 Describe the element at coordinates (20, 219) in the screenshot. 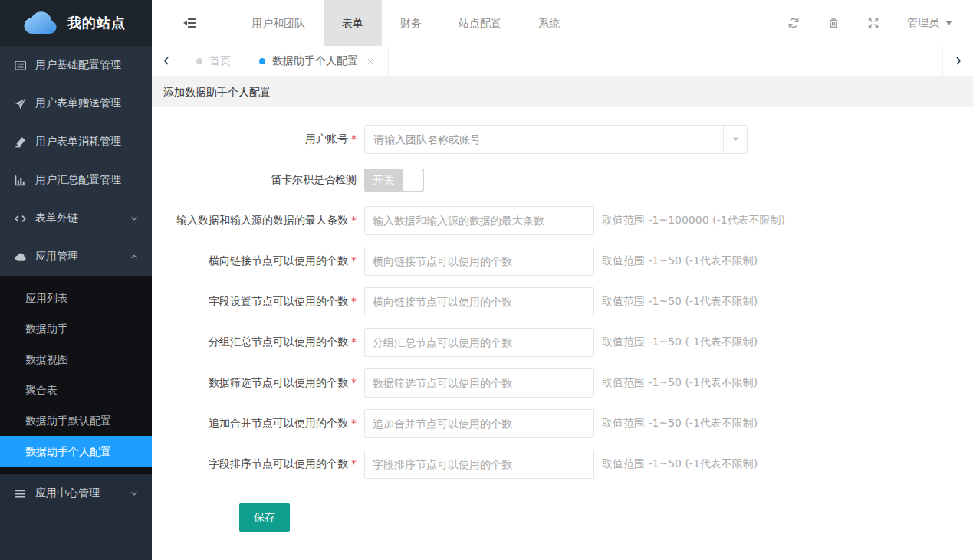

I see `code-icon` at that location.